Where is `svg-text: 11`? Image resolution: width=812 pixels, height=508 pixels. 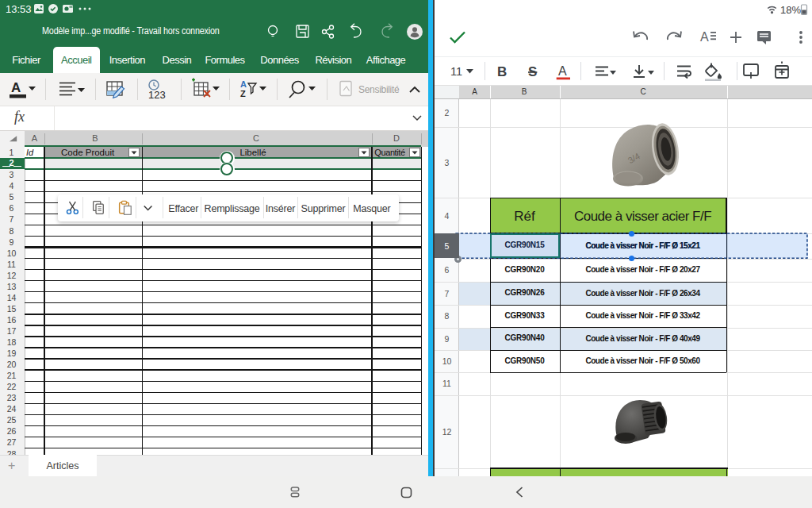 svg-text: 11 is located at coordinates (457, 71).